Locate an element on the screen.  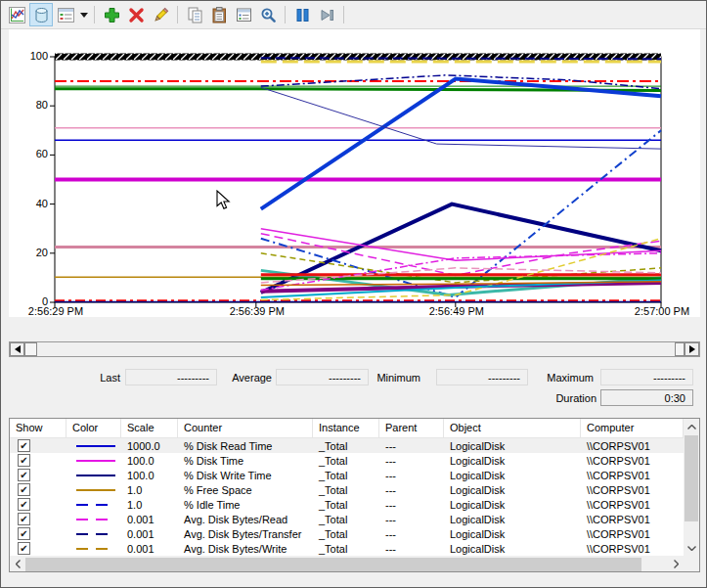
cell-scale: 1000.0 is located at coordinates (150, 446).